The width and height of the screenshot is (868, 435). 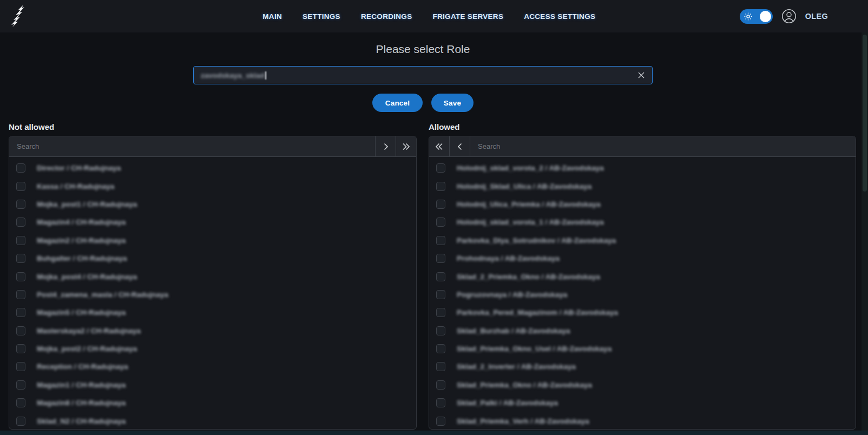 I want to click on text-caret, so click(x=266, y=76).